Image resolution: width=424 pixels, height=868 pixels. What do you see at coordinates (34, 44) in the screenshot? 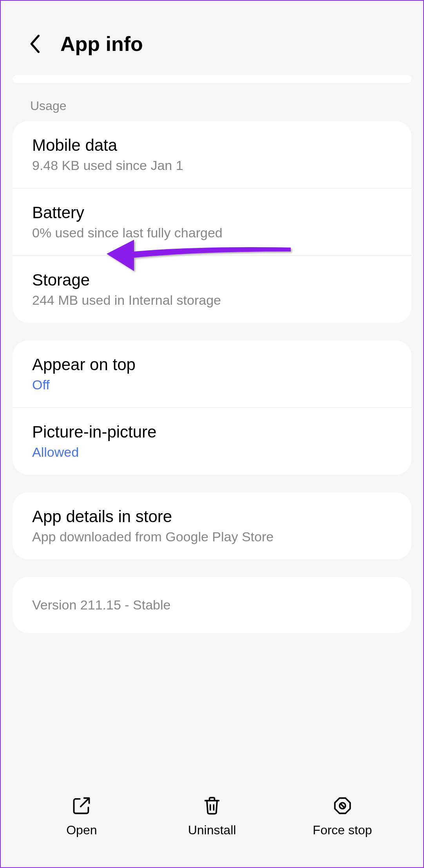
I see `back-icon` at bounding box center [34, 44].